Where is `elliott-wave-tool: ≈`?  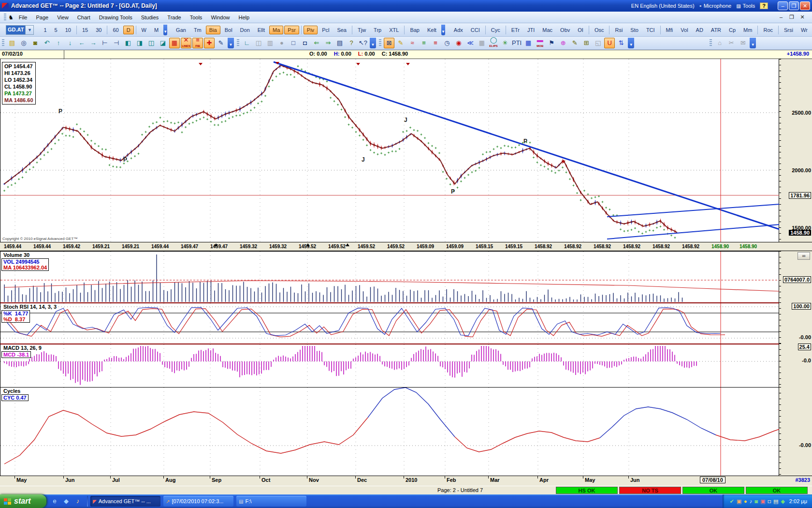 elliott-wave-tool: ≈ is located at coordinates (412, 43).